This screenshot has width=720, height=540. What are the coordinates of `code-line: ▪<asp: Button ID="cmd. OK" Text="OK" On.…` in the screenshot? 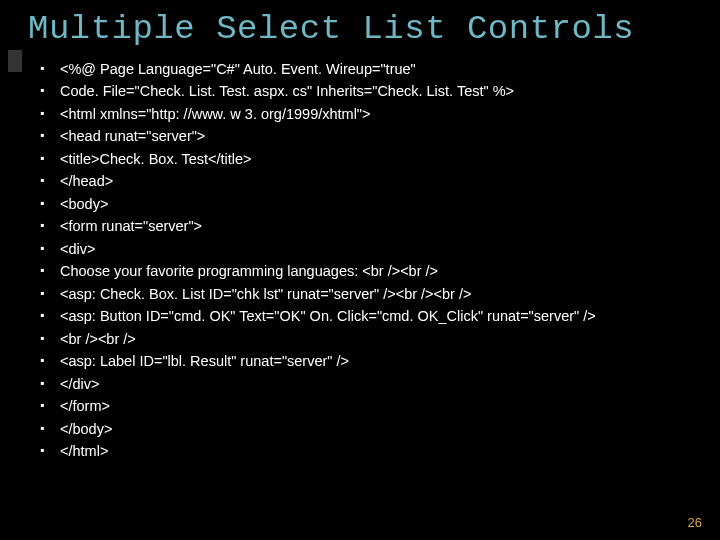 It's located at (380, 316).